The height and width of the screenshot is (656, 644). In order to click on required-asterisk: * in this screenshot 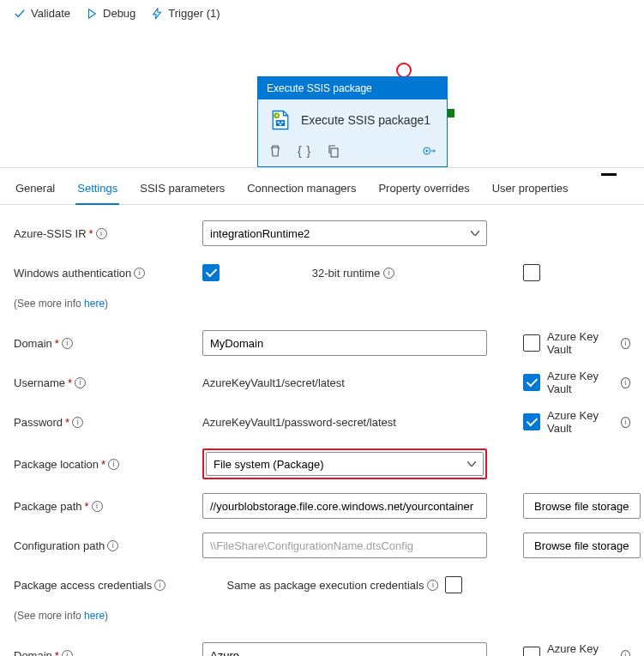, I will do `click(91, 233)`.